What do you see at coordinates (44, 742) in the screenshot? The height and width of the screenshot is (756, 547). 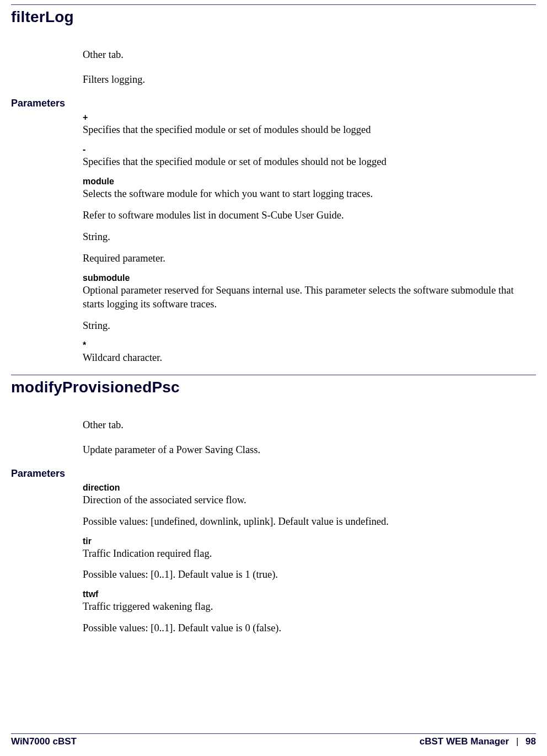 I see `footer-left: WiN7000 cBST` at bounding box center [44, 742].